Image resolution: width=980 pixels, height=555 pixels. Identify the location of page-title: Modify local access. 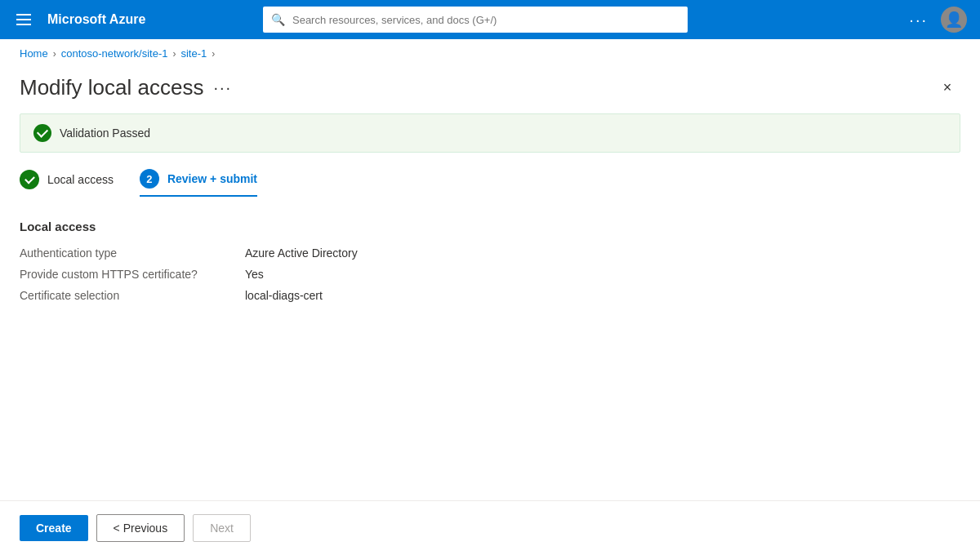
(111, 88).